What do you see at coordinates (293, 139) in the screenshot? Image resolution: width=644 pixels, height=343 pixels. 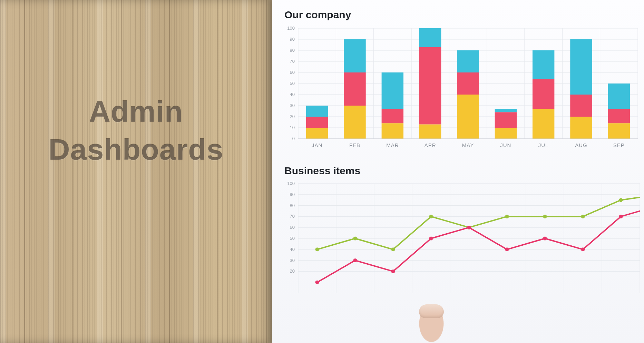 I see `y-tick-label: 0` at bounding box center [293, 139].